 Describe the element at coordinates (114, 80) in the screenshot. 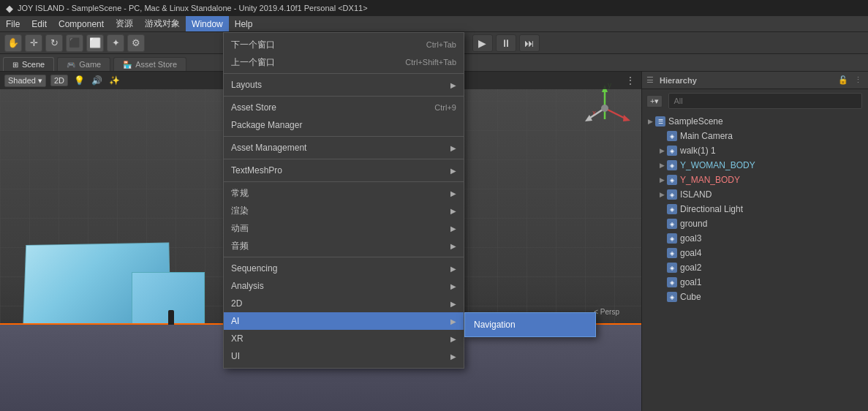

I see `fx-toggle: ✨` at that location.